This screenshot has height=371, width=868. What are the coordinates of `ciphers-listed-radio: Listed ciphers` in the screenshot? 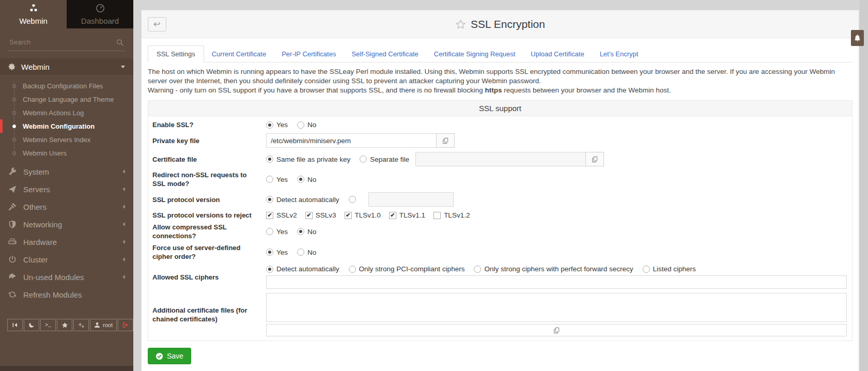 It's located at (670, 269).